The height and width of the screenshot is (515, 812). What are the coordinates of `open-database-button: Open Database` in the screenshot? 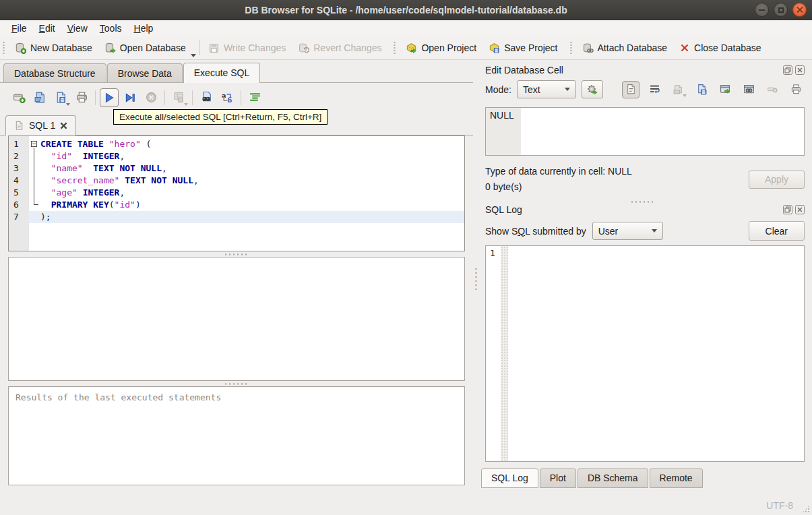 It's located at (146, 49).